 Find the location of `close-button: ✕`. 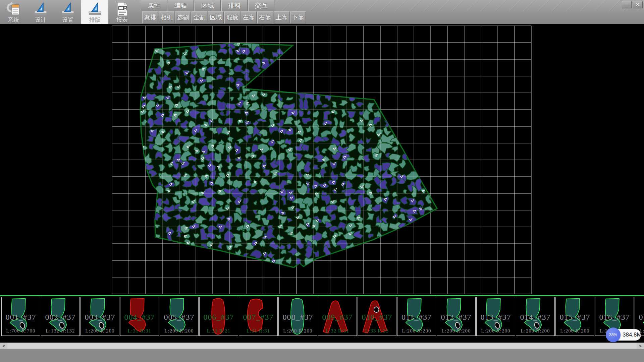

close-button: ✕ is located at coordinates (638, 5).